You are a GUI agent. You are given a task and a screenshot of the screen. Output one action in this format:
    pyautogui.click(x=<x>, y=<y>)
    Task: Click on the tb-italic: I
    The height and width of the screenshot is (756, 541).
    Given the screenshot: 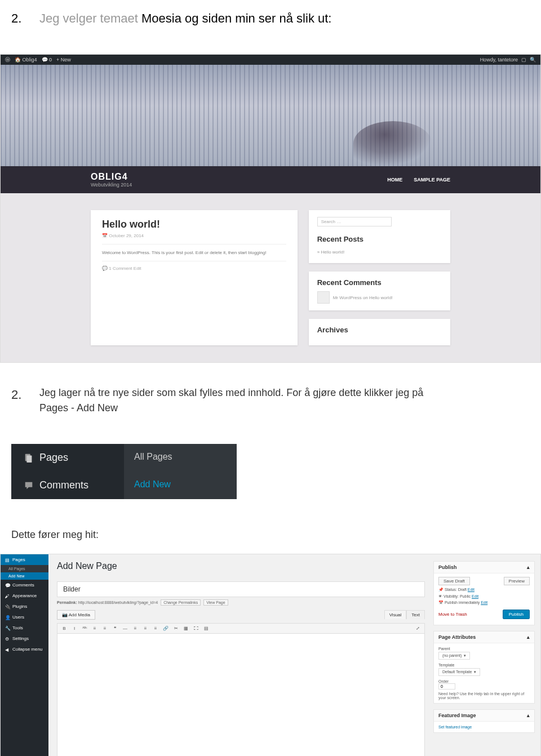 What is the action you would take?
    pyautogui.click(x=74, y=629)
    